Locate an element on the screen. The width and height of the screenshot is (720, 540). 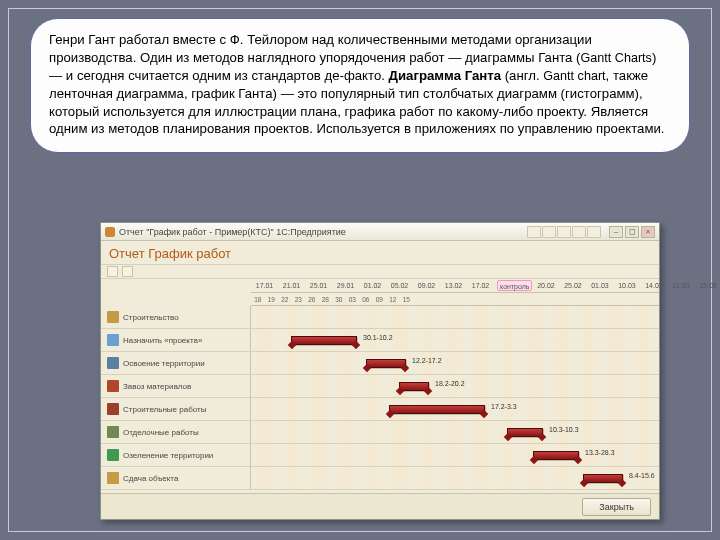
window-titlebar: Отчет "График работ - Пример(КТС)" 1С:Пр… is located at coordinates (380, 232).